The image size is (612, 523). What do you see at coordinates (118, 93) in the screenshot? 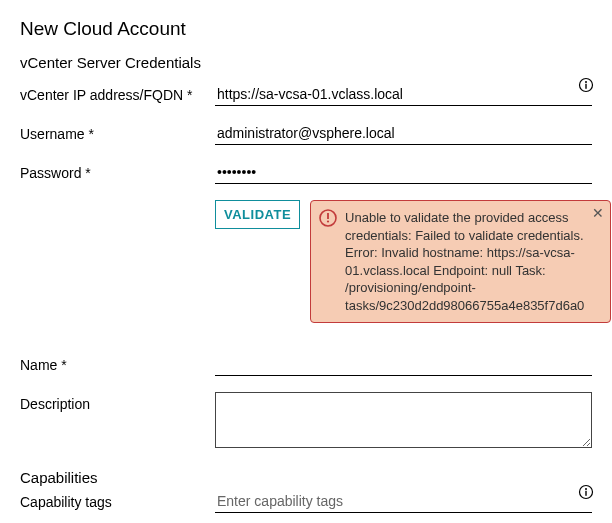
I see `ip-label: vCenter IP address/FQDN *` at bounding box center [118, 93].